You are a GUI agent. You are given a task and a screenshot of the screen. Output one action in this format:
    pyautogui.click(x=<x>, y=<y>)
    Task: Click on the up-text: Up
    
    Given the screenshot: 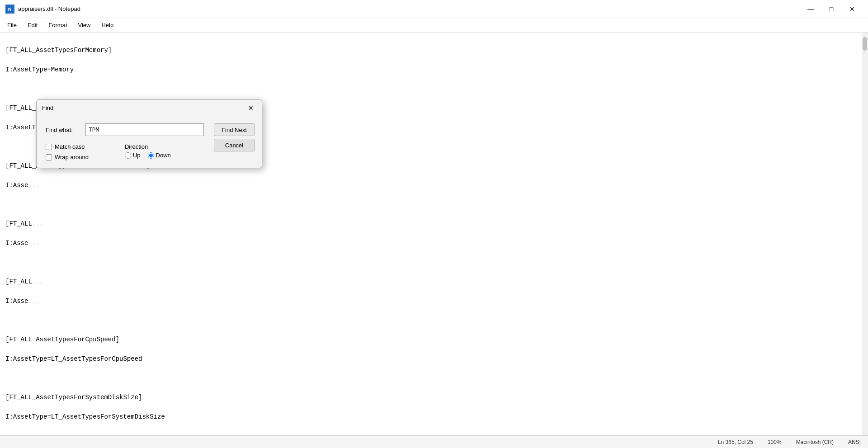 What is the action you would take?
    pyautogui.click(x=137, y=156)
    